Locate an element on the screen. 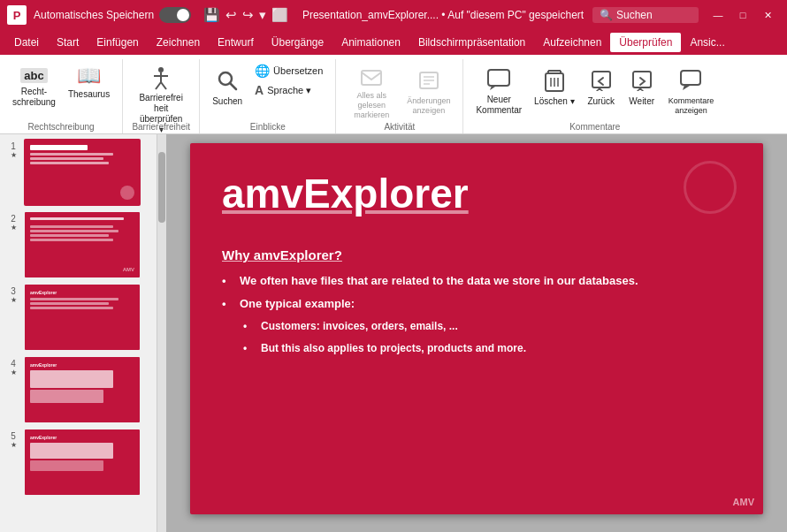 The height and width of the screenshot is (532, 787). mini-amv: AMV is located at coordinates (129, 270).